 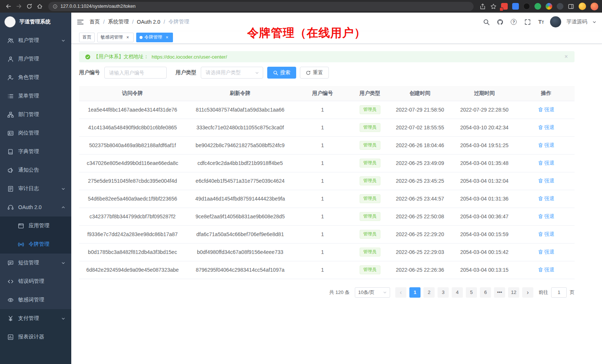 What do you see at coordinates (485, 292) in the screenshot?
I see `pagination-page-6: 6` at bounding box center [485, 292].